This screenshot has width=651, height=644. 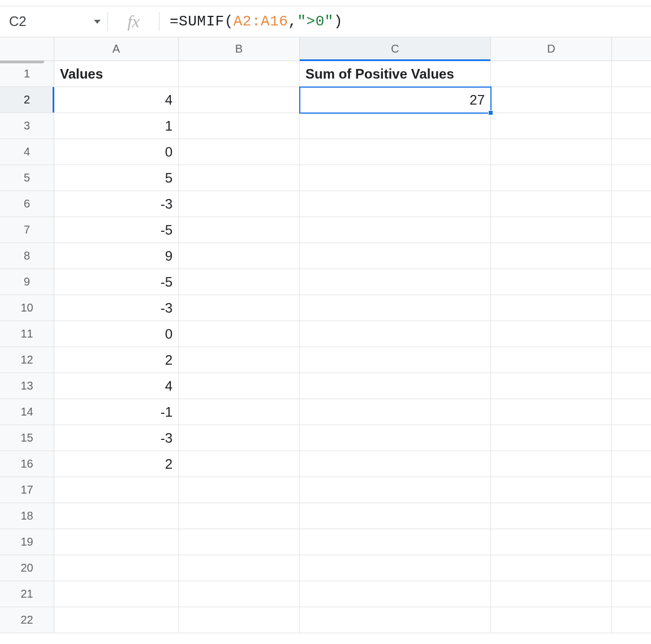 What do you see at coordinates (97, 21) in the screenshot?
I see `chevron-down-icon` at bounding box center [97, 21].